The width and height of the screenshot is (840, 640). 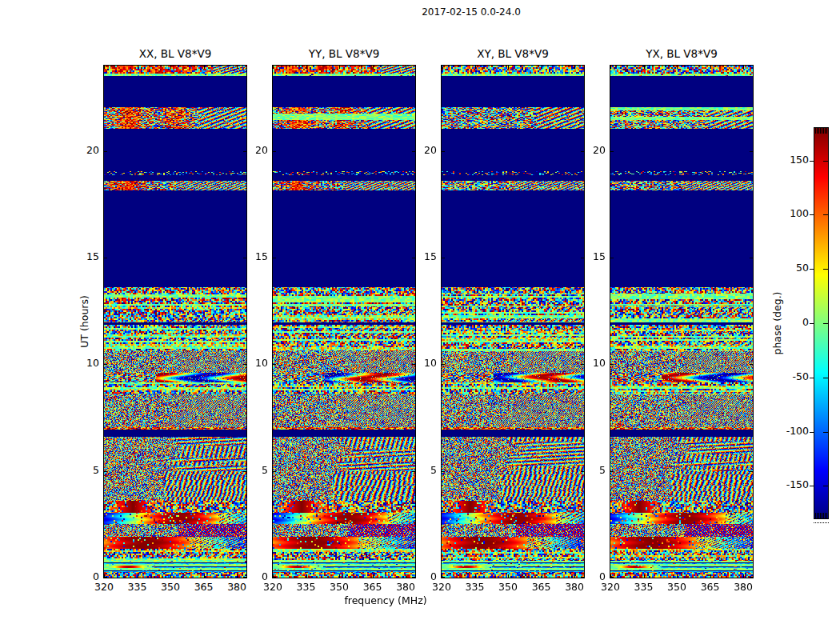 I want to click on figure-title: 2017-02-15 0.0-24.0, so click(x=471, y=12).